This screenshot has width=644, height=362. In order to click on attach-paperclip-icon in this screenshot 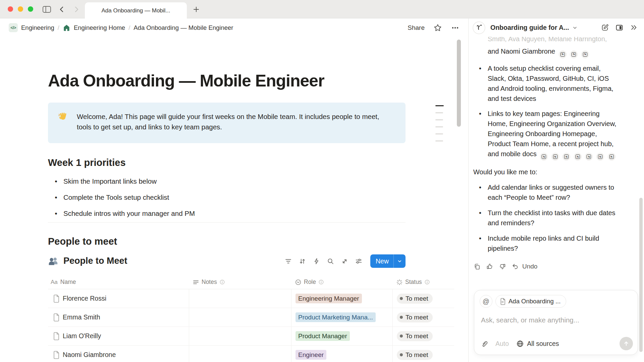, I will do `click(484, 344)`.